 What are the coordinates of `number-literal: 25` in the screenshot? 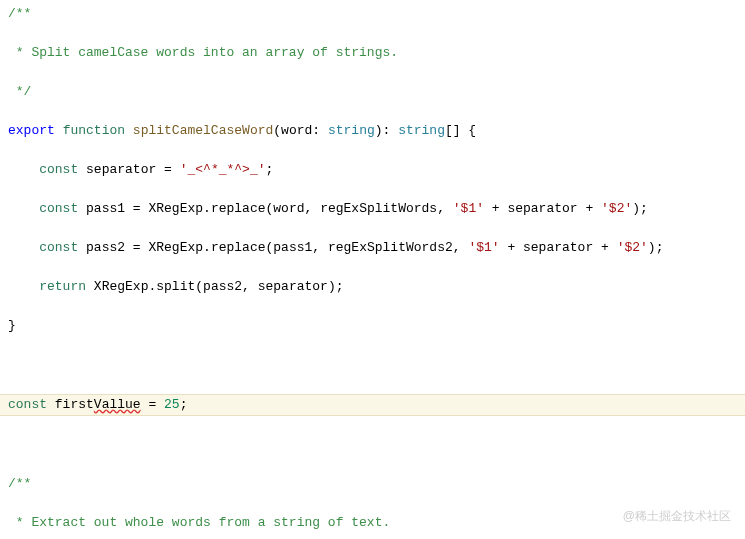 It's located at (172, 404).